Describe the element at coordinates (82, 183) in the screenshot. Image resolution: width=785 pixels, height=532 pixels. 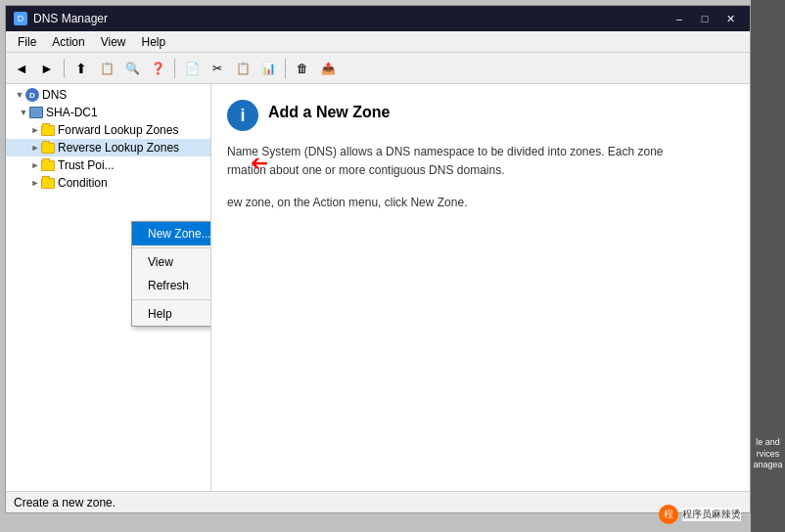
I see `tree-label-condition: Condition` at that location.